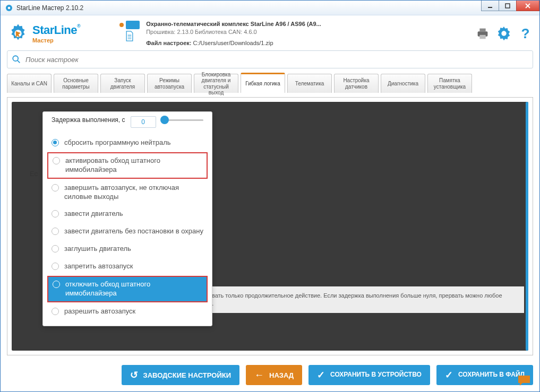 Image resolution: width=540 pixels, height=392 pixels. What do you see at coordinates (270, 59) in the screenshot?
I see `search-box` at bounding box center [270, 59].